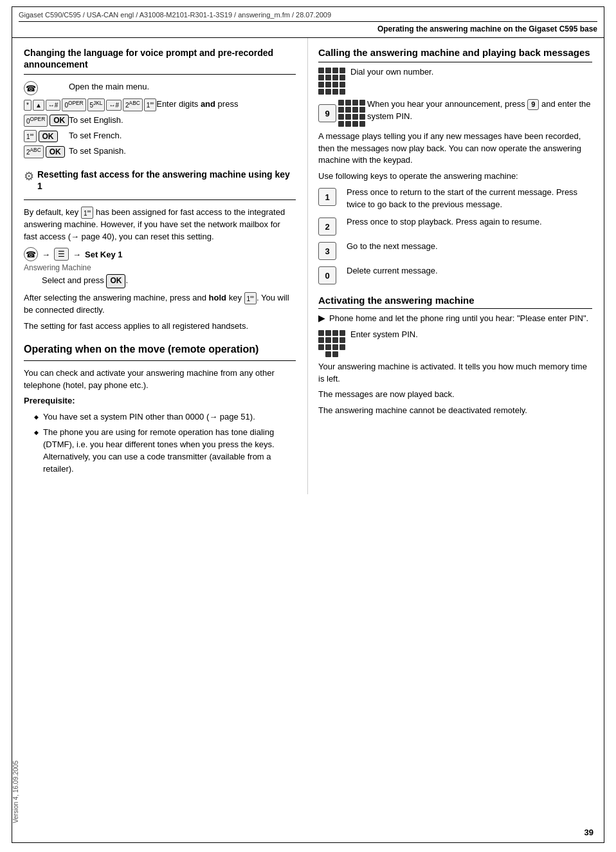 The height and width of the screenshot is (852, 616). Describe the element at coordinates (90, 104) in the screenshot. I see `step-digits-keys: * ▲ ↔# 0OPER 5JKL ↔# 2ABC 1∞` at that location.